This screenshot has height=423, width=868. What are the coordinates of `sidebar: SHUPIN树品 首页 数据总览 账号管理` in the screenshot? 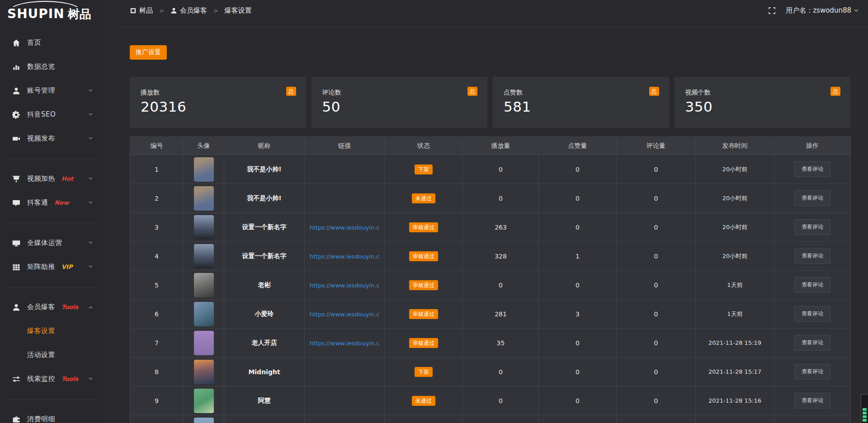 It's located at (52, 212).